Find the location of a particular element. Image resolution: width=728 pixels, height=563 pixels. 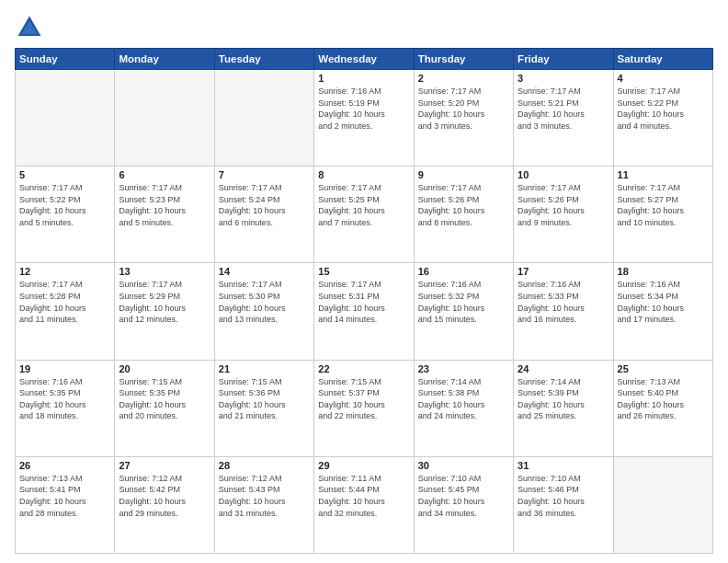

calendar-cell: 16Sunrise: 7:16 AM Sunset: 5:32 PM Dayli… is located at coordinates (463, 311).